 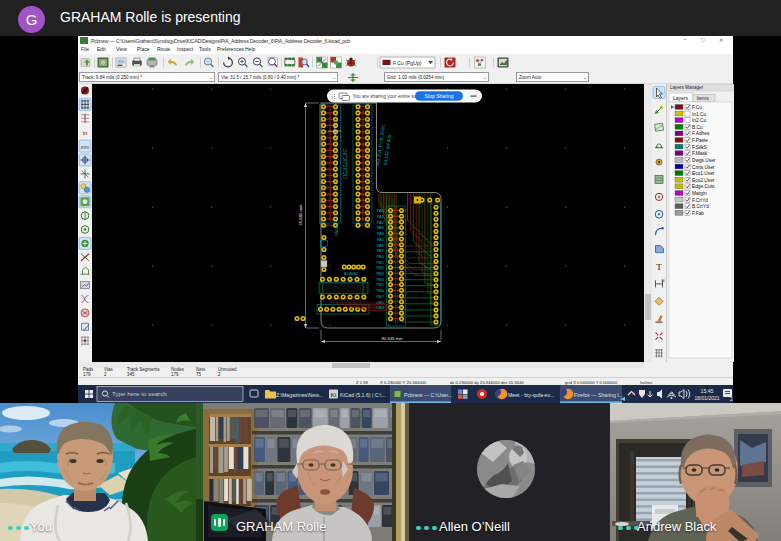 I want to click on svg-text: PA2, so click(x=381, y=222).